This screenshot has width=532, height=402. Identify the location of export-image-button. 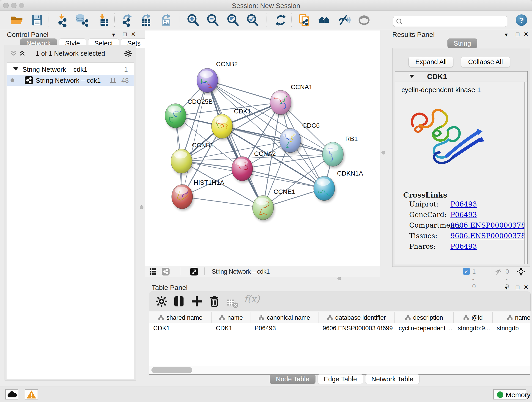
(166, 20).